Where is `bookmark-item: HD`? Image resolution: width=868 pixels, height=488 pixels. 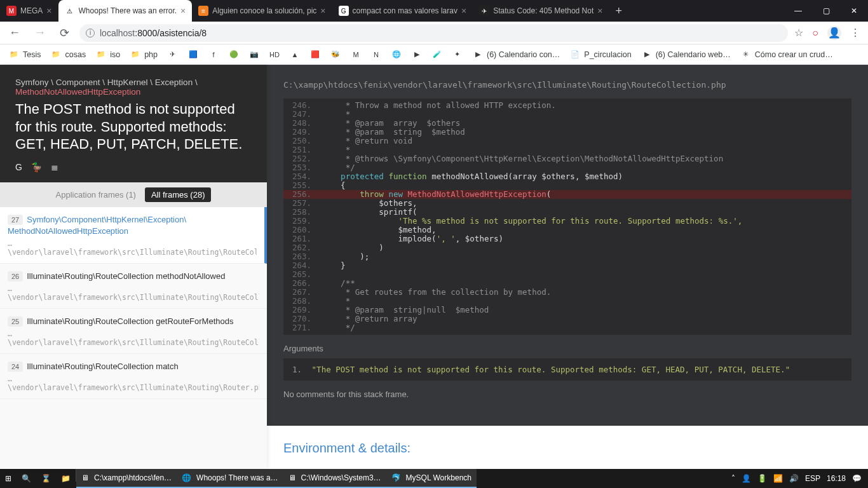 bookmark-item: HD is located at coordinates (275, 55).